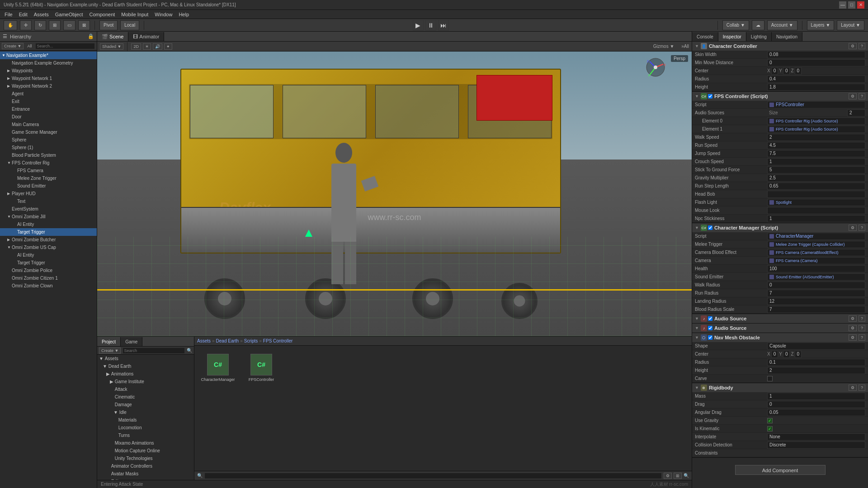 Image resolution: width=868 pixels, height=488 pixels. Describe the element at coordinates (9, 14) in the screenshot. I see `menu-file: File` at that location.